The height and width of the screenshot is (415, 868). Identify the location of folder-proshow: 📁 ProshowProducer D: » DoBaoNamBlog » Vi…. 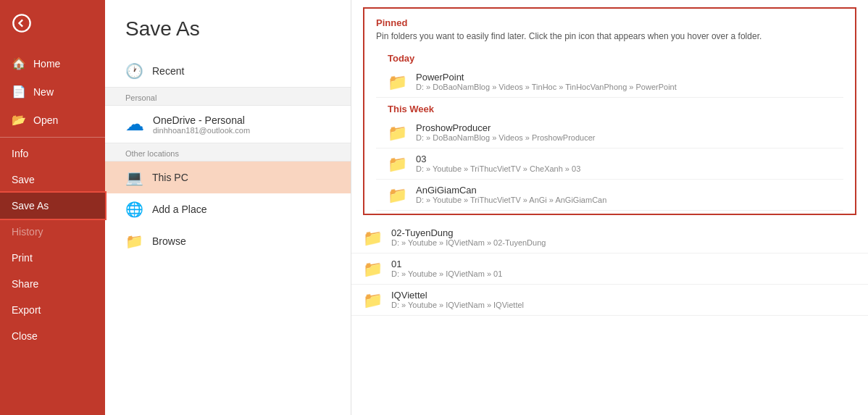
(610, 133).